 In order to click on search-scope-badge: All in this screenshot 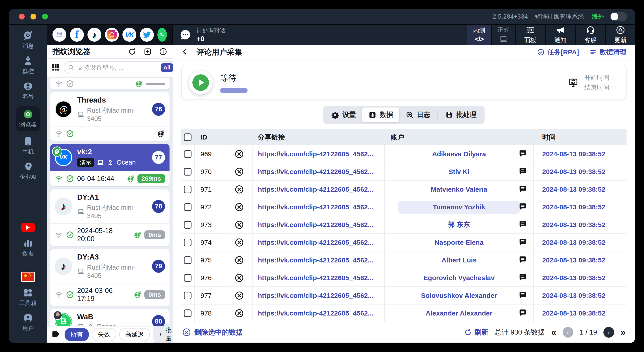, I will do `click(167, 68)`.